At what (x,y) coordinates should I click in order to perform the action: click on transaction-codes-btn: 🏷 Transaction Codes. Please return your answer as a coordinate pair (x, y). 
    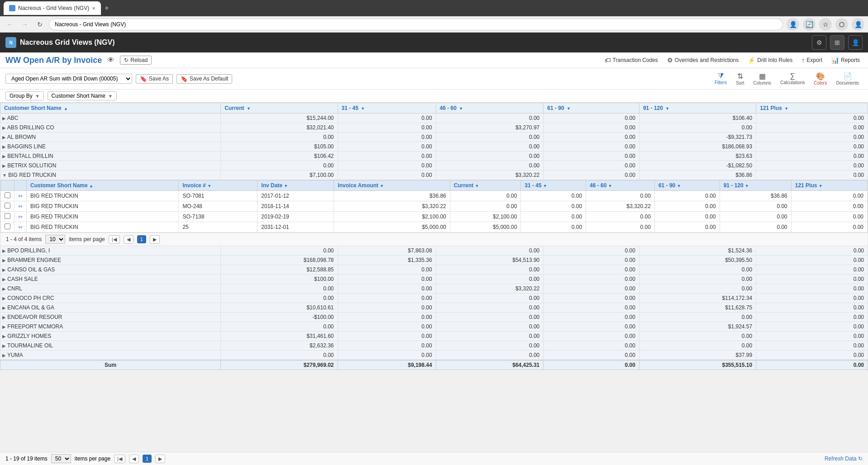
    Looking at the image, I should click on (631, 60).